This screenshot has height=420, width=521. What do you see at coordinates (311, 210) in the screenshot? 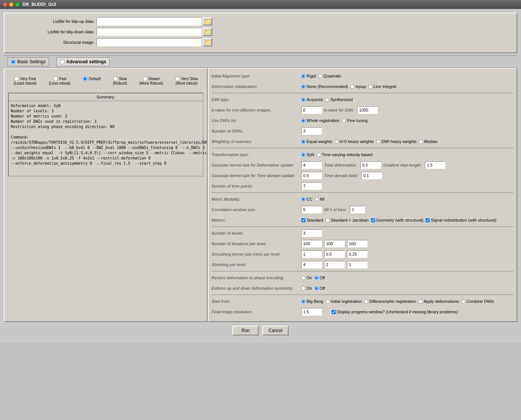
I see `corr-window-input` at bounding box center [311, 210].